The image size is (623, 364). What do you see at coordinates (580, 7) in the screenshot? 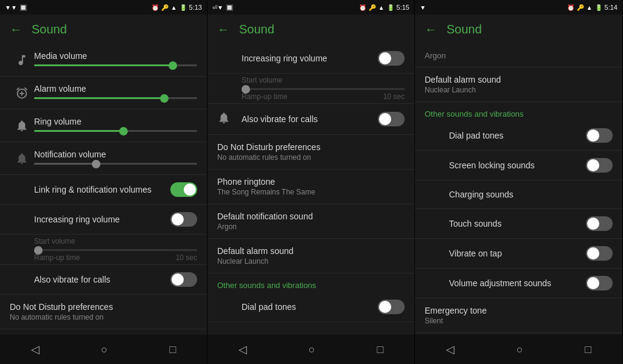
I see `lock-icon-3: 🔑` at bounding box center [580, 7].